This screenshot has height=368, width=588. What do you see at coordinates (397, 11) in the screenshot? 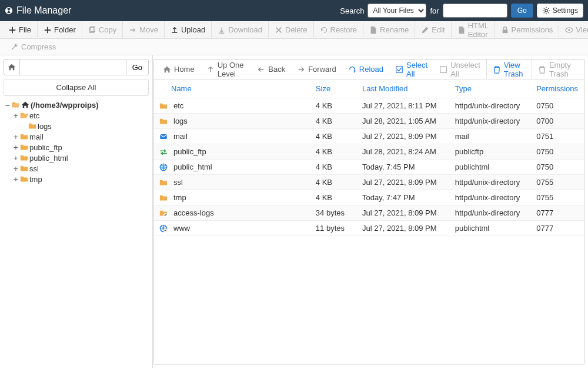
I see `search-scope-select: All Your Files` at bounding box center [397, 11].